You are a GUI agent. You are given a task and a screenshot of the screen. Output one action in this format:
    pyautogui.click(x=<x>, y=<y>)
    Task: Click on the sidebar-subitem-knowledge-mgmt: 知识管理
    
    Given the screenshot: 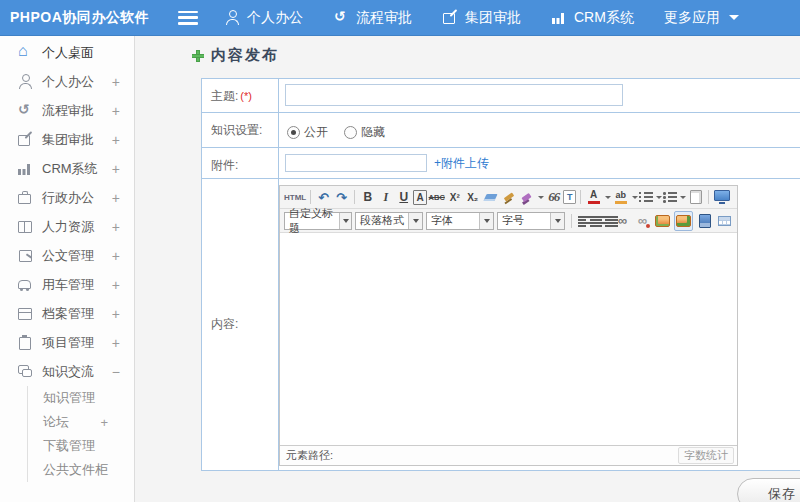 What is the action you would take?
    pyautogui.click(x=81, y=398)
    